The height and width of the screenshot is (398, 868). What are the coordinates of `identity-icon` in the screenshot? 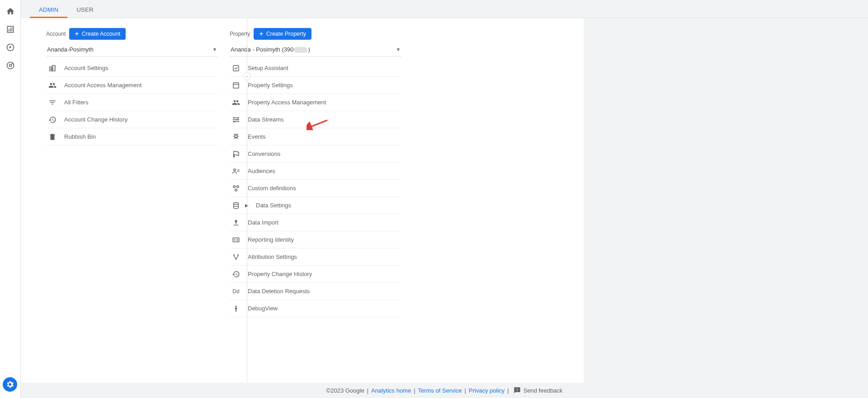 It's located at (236, 240).